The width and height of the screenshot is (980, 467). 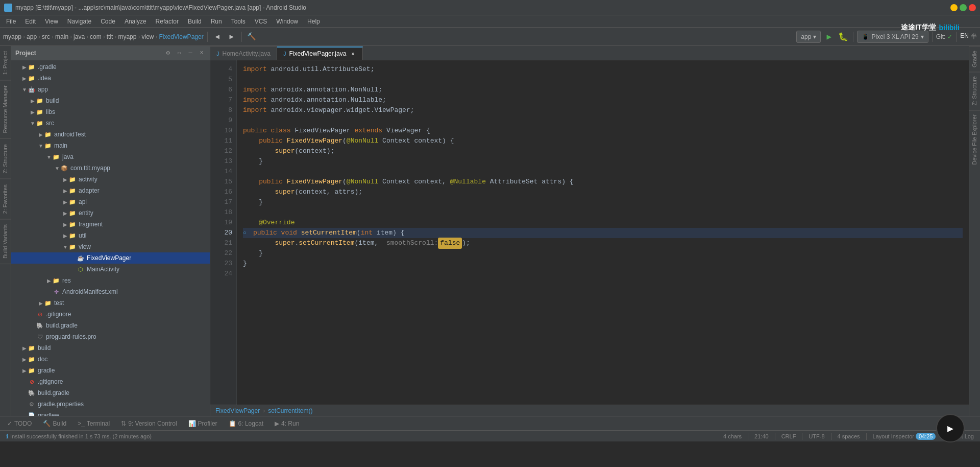 What do you see at coordinates (252, 37) in the screenshot?
I see `build-button: 🔨` at bounding box center [252, 37].